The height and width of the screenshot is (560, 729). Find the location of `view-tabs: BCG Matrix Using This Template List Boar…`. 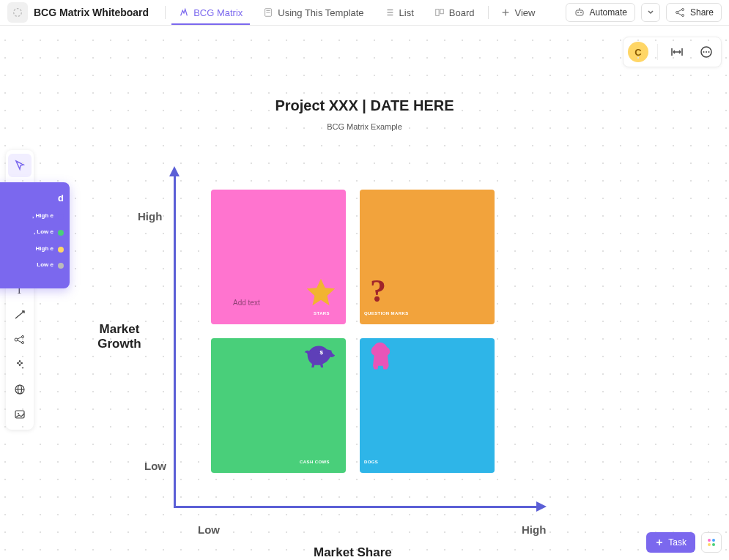

view-tabs: BCG Matrix Using This Template List Boar… is located at coordinates (327, 12).